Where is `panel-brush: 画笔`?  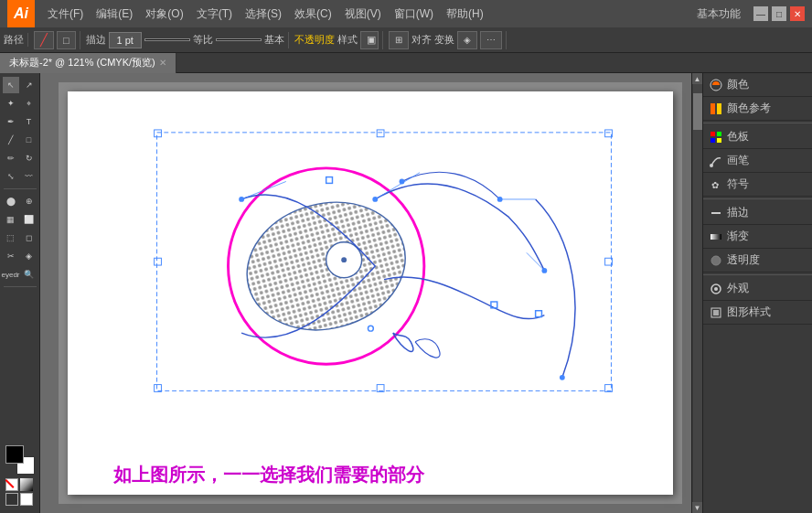
panel-brush: 画笔 is located at coordinates (757, 161).